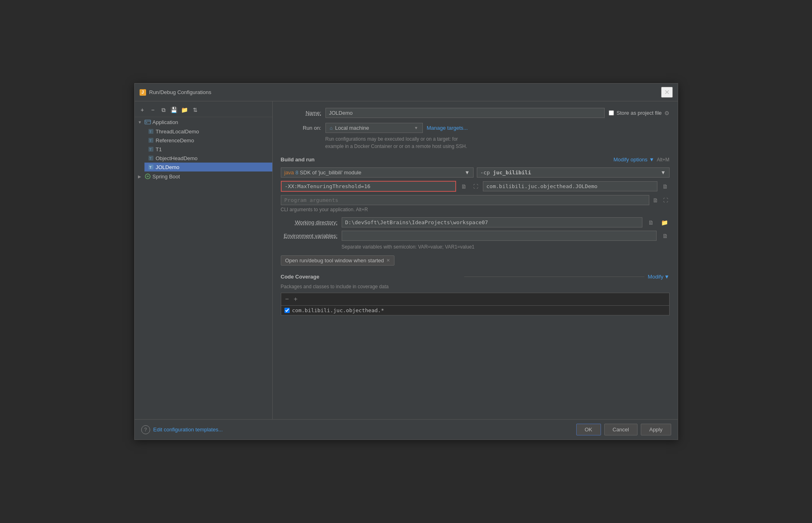 The width and height of the screenshot is (812, 523). What do you see at coordinates (377, 173) in the screenshot?
I see `java-sdk-select: java 8 SDK of 'juc_bilibili' module ▼` at bounding box center [377, 173].